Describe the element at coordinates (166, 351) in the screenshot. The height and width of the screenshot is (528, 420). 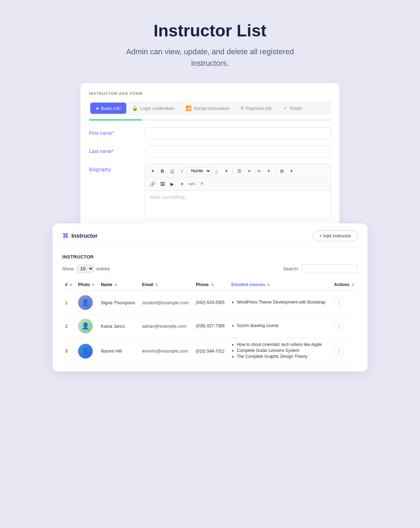
I see `cell-email: levinho@example.com` at that location.